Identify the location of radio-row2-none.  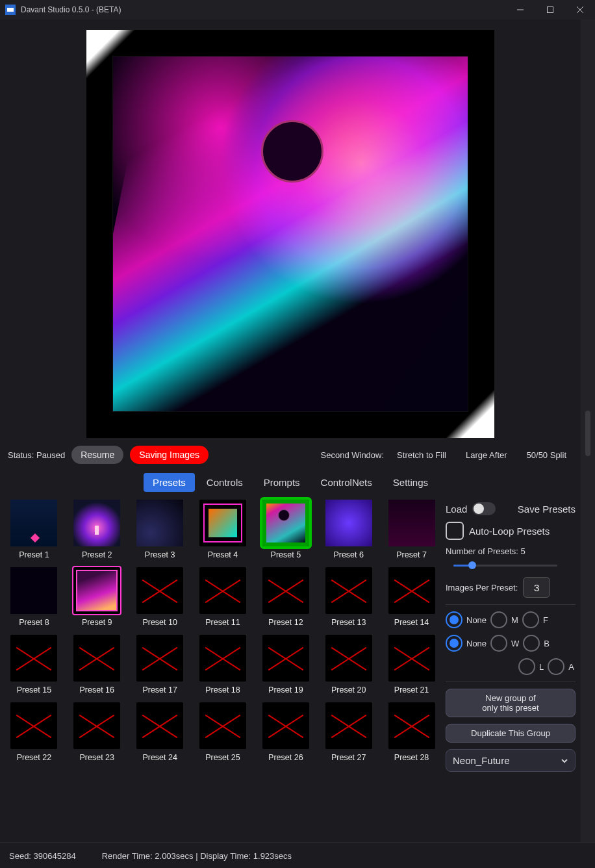
(454, 643).